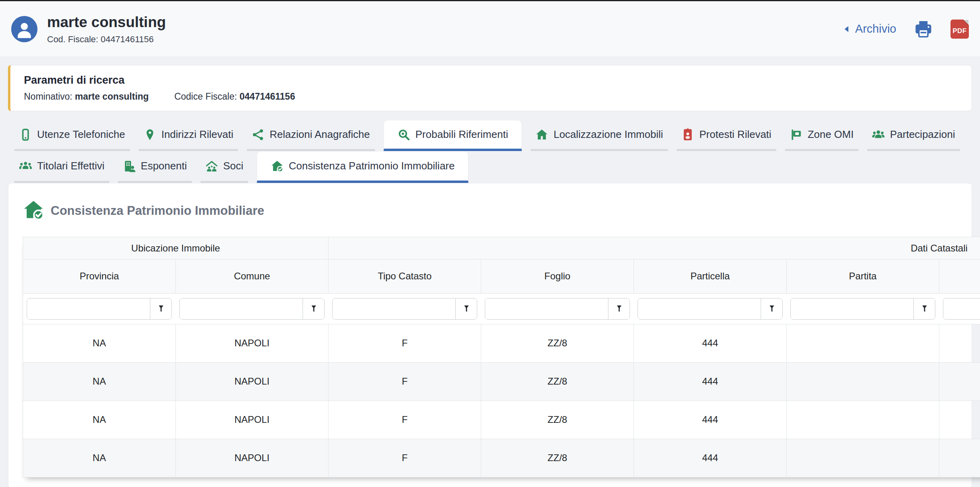 The height and width of the screenshot is (487, 980). What do you see at coordinates (924, 309) in the screenshot?
I see `filter-button-partita` at bounding box center [924, 309].